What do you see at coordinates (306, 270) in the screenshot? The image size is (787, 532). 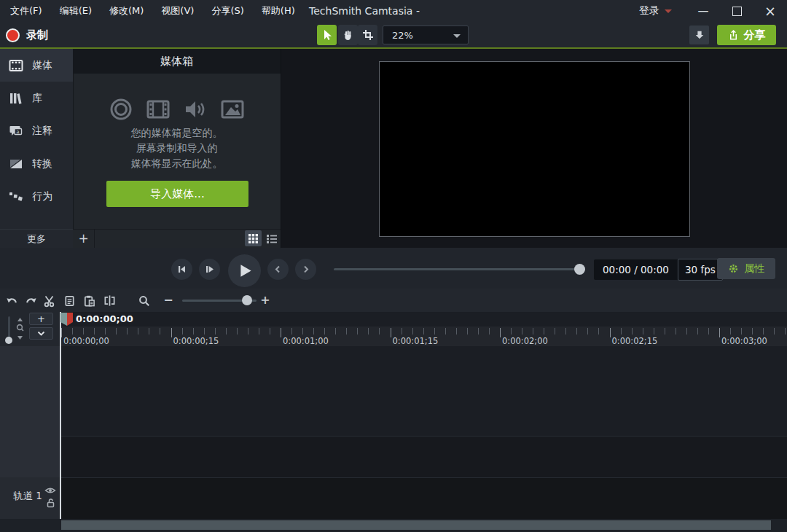 I see `next-clip-button` at bounding box center [306, 270].